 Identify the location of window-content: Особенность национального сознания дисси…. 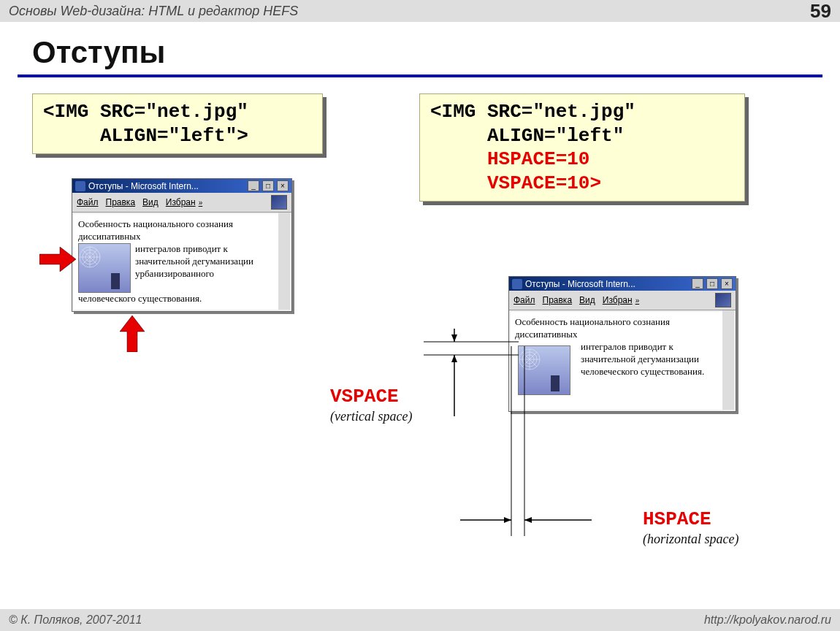
(182, 261).